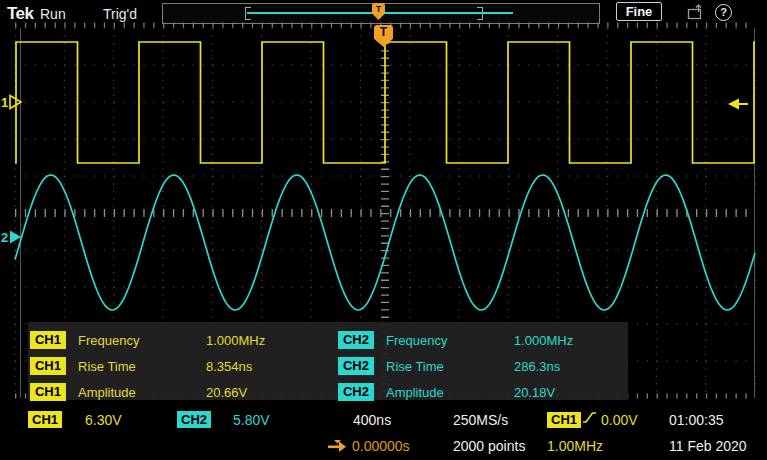 The image size is (767, 460). I want to click on ch1-marker-triangle-icon, so click(16, 102).